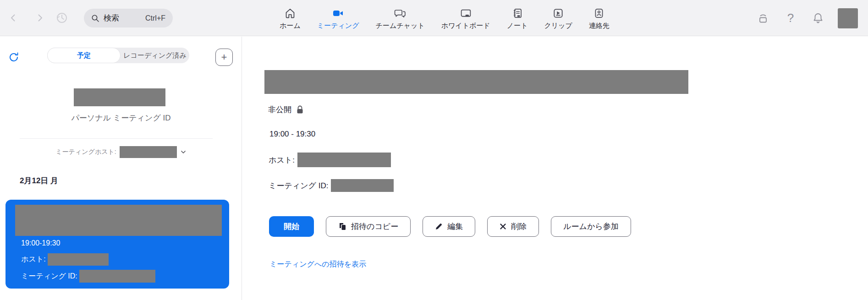 The image size is (868, 300). What do you see at coordinates (281, 160) in the screenshot?
I see `host-label: ホスト:` at bounding box center [281, 160].